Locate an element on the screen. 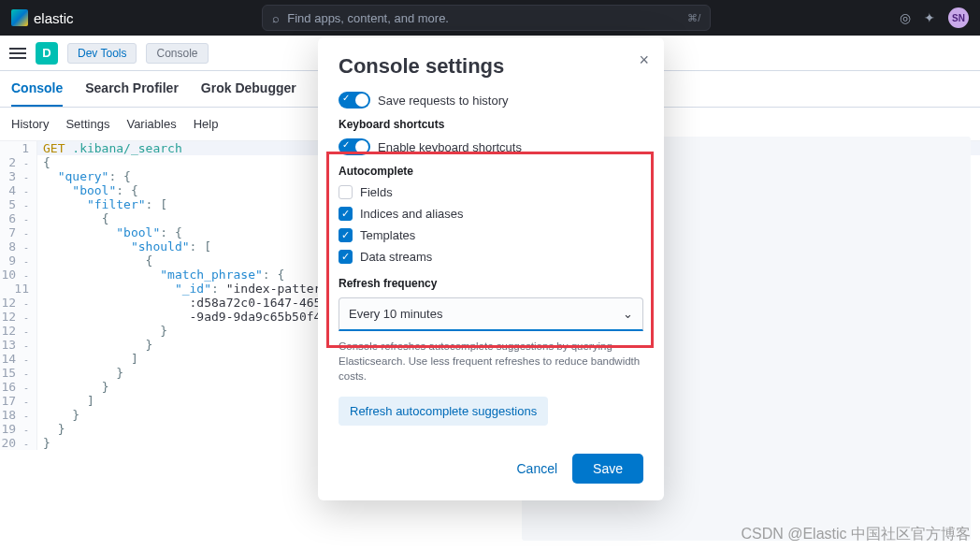 The image size is (980, 550). watermark: CSDN @Elastic 中国社区官方博客 is located at coordinates (856, 535).